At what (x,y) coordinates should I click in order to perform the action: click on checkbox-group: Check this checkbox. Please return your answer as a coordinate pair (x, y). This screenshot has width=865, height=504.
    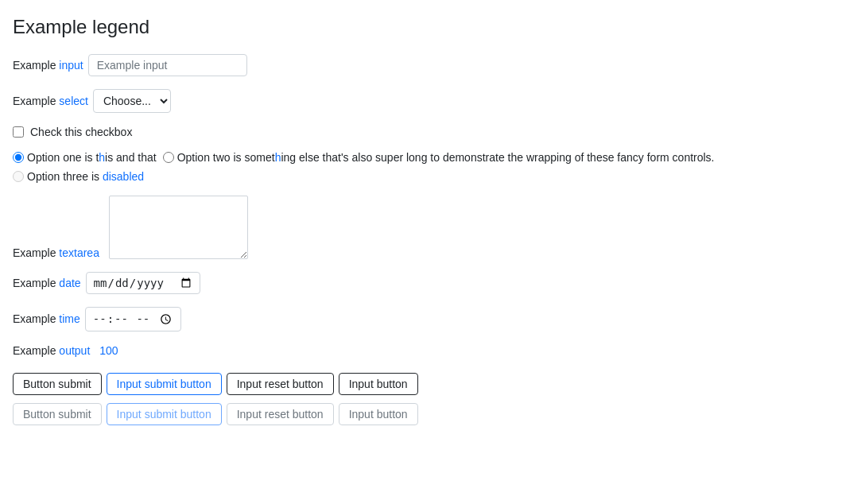
    Looking at the image, I should click on (432, 132).